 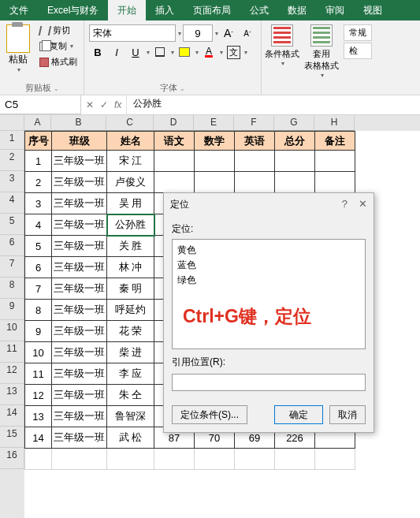 What do you see at coordinates (13, 123) in the screenshot?
I see `select-all-corner` at bounding box center [13, 123].